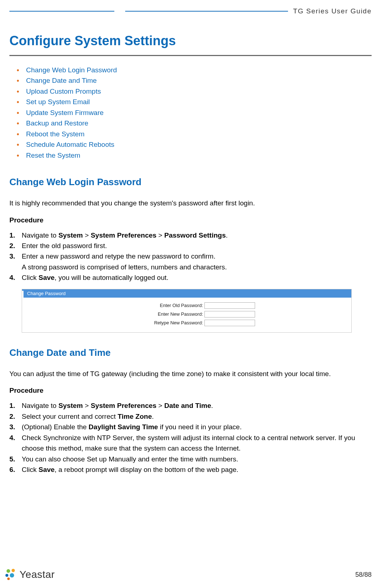 This screenshot has width=381, height=588. I want to click on page-title: Configure System Settings, so click(190, 41).